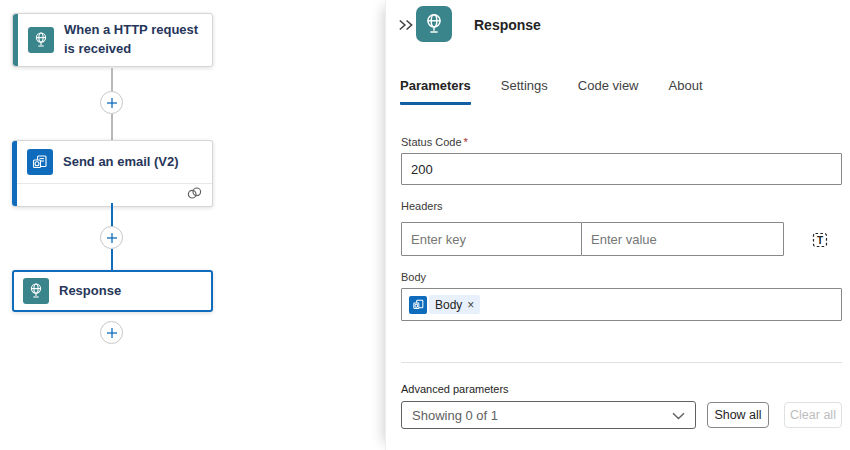 This screenshot has width=850, height=450. I want to click on advanced-parameters-label: Advanced parameters, so click(455, 389).